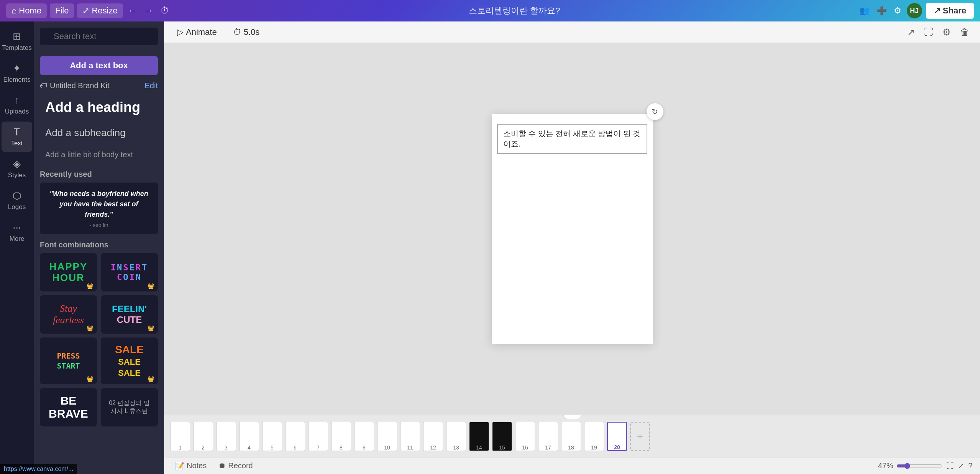  Describe the element at coordinates (226, 436) in the screenshot. I see `page-thumb-3: 3` at that location.